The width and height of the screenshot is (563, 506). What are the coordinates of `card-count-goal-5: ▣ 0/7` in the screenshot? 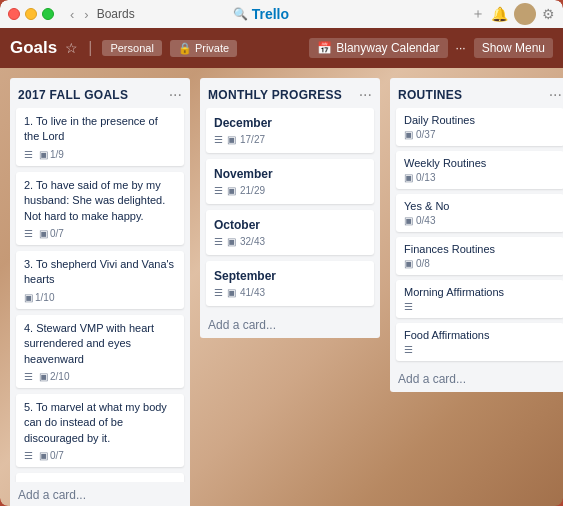 It's located at (52, 456).